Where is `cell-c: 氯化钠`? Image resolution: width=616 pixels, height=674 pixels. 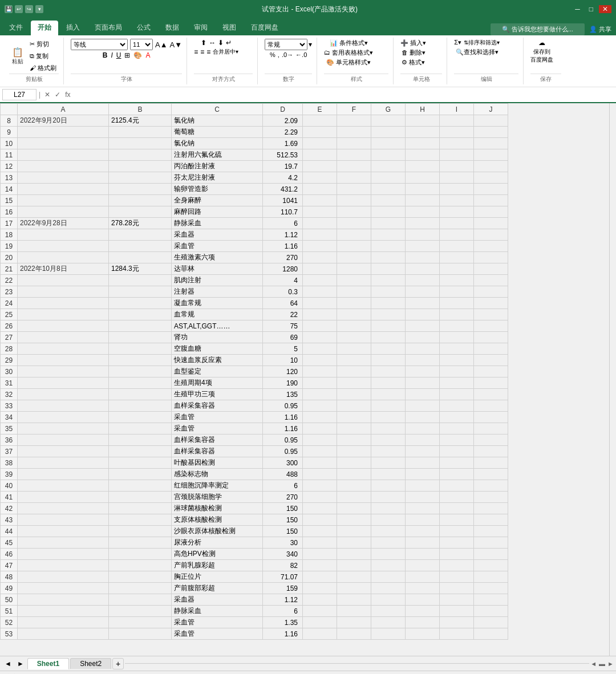 cell-c: 氯化钠 is located at coordinates (217, 144).